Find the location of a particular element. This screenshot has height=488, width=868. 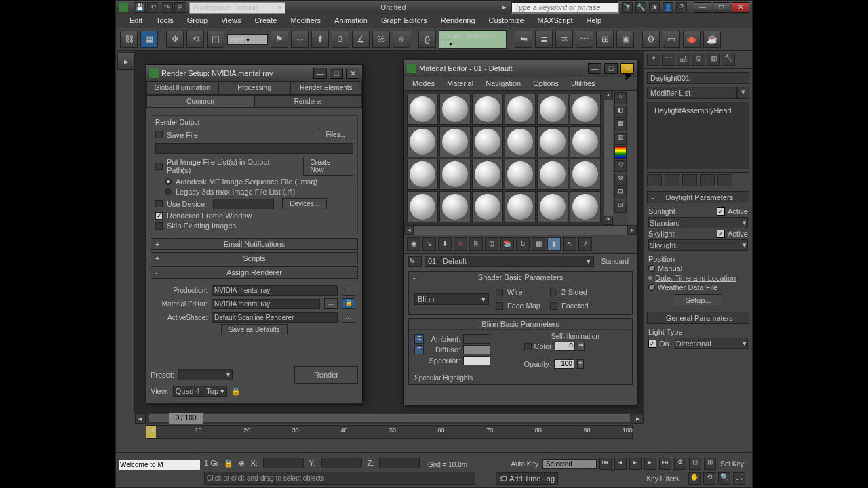

opacity-value: 100 is located at coordinates (564, 364).